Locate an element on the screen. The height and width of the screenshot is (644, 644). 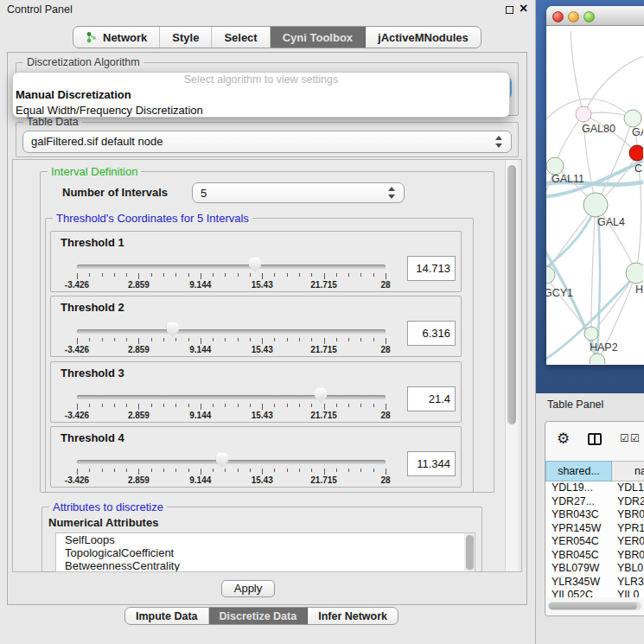
float-window-icon is located at coordinates (510, 10).